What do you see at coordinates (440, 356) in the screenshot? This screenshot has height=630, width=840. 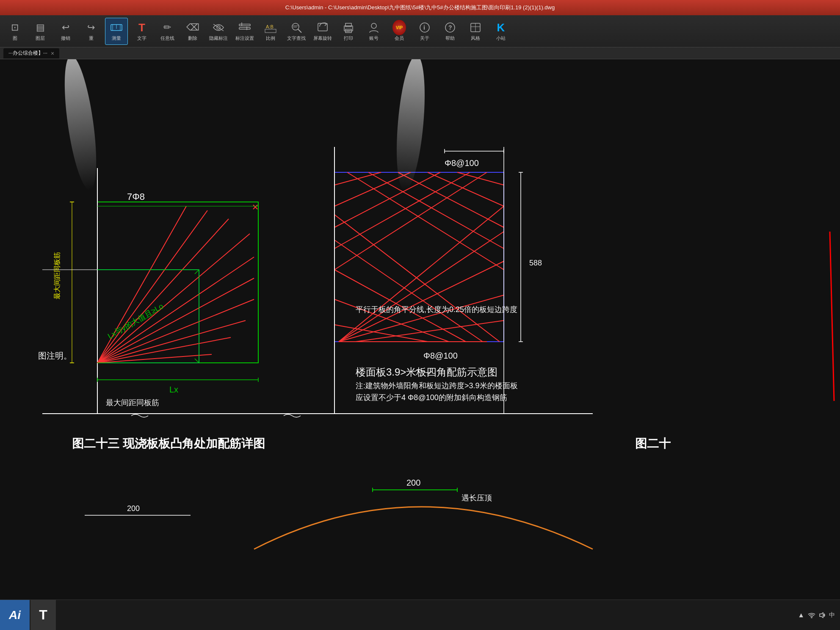 I see `svg-text: Φ8@100` at bounding box center [440, 356].